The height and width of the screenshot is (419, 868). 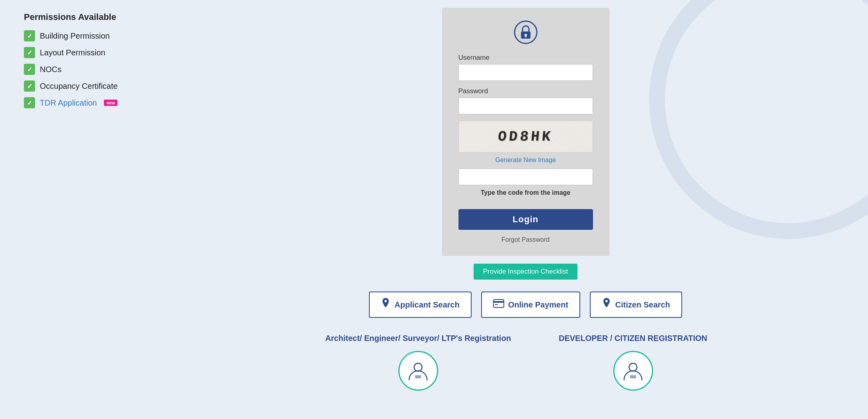 What do you see at coordinates (418, 362) in the screenshot?
I see `engineer-registration-column: Architect/ Engineer/ Surveyor/ LTP's Reg…` at bounding box center [418, 362].